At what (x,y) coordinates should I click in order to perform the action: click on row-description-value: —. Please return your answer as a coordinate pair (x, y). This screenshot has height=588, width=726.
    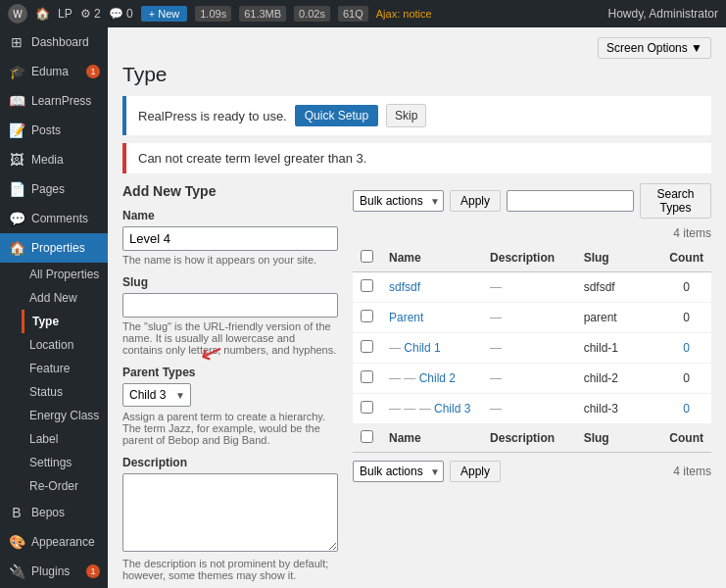
    Looking at the image, I should click on (496, 318).